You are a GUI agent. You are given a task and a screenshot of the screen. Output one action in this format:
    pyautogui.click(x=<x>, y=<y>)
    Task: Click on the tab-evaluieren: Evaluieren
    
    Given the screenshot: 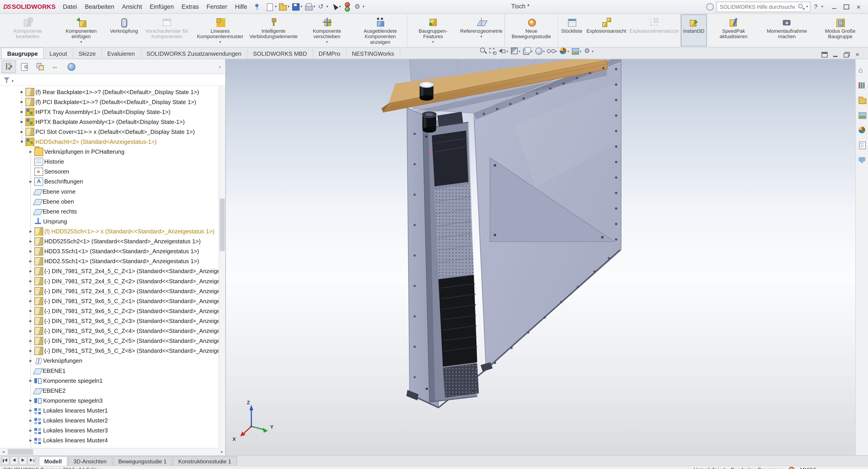 What is the action you would take?
    pyautogui.click(x=121, y=53)
    